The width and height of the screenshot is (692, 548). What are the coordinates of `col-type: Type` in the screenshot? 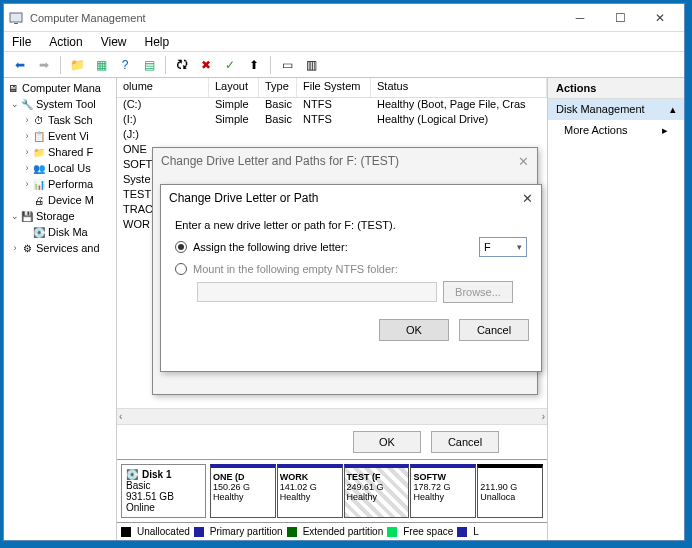 It's located at (278, 88).